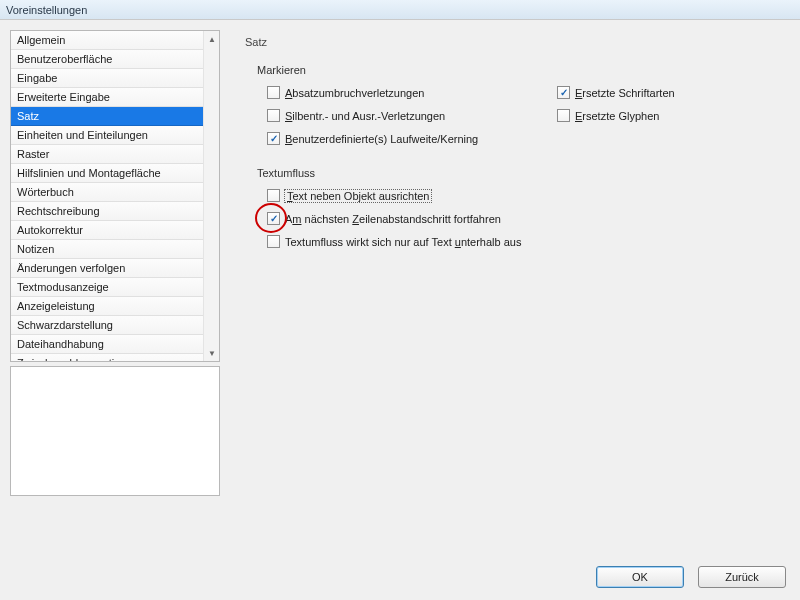 The height and width of the screenshot is (600, 800). I want to click on checkbox-silbentrennung: Silbentr.- und Ausr.-Verletzungen, so click(372, 116).